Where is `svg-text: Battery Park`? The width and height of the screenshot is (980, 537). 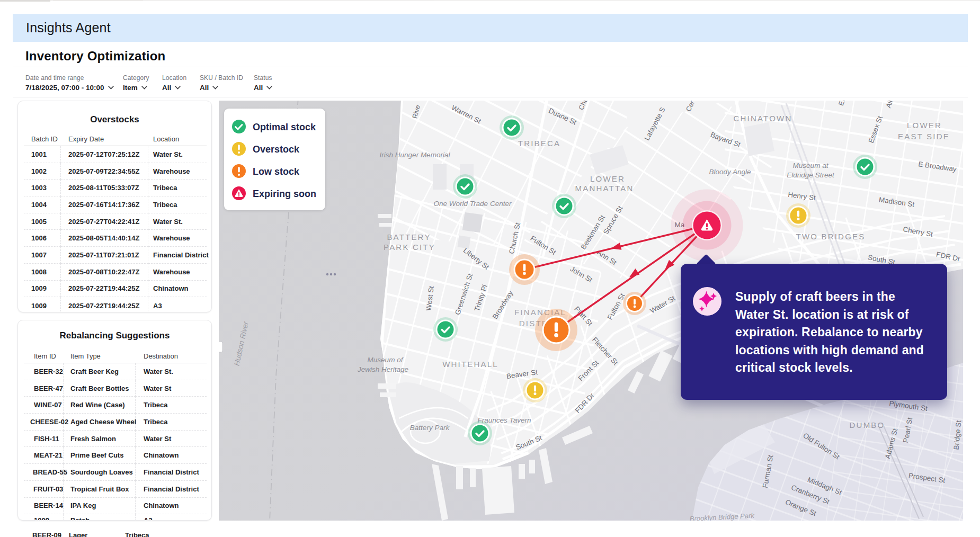 svg-text: Battery Park is located at coordinates (430, 428).